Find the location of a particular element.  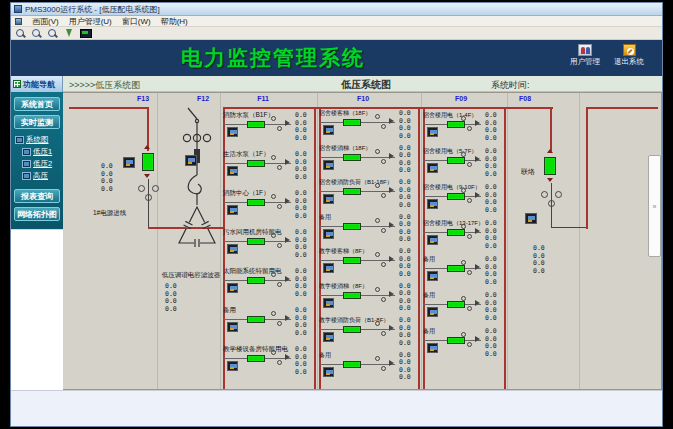

tree-node-1: 低压2 is located at coordinates (42, 164).